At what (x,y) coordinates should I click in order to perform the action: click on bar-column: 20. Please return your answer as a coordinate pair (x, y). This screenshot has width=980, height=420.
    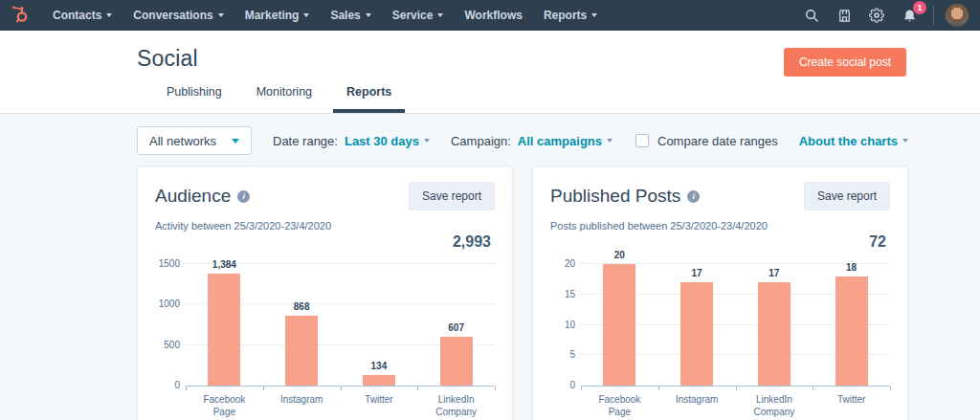
    Looking at the image, I should click on (620, 325).